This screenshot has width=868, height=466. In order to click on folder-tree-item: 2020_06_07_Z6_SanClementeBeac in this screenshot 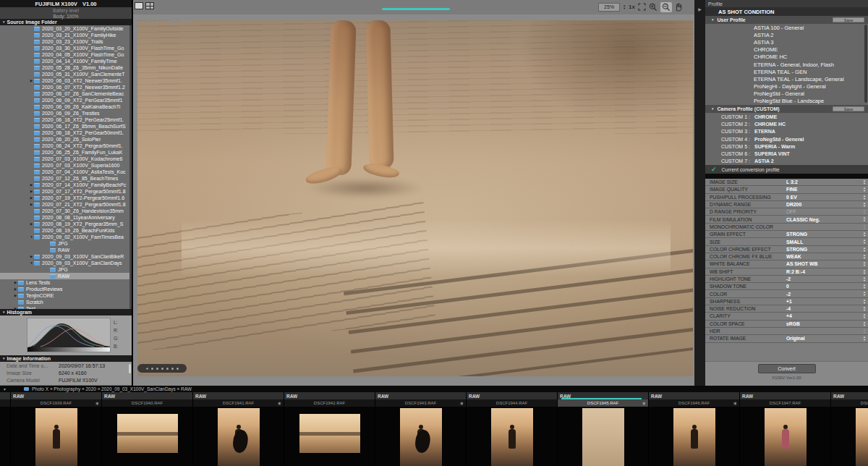, I will do `click(66, 94)`.